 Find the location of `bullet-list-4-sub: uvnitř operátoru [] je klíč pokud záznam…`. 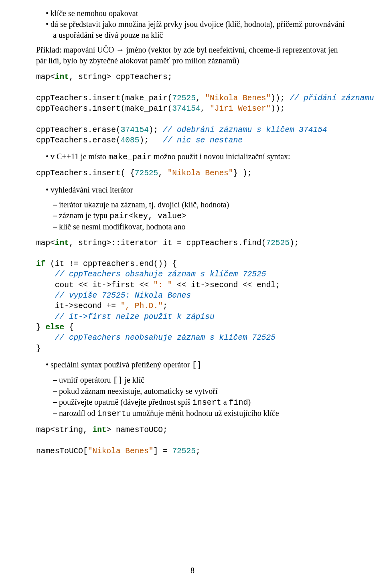

bullet-list-4-sub: uvnitř operátoru [] je klíč pokud záznam… is located at coordinates (192, 397).